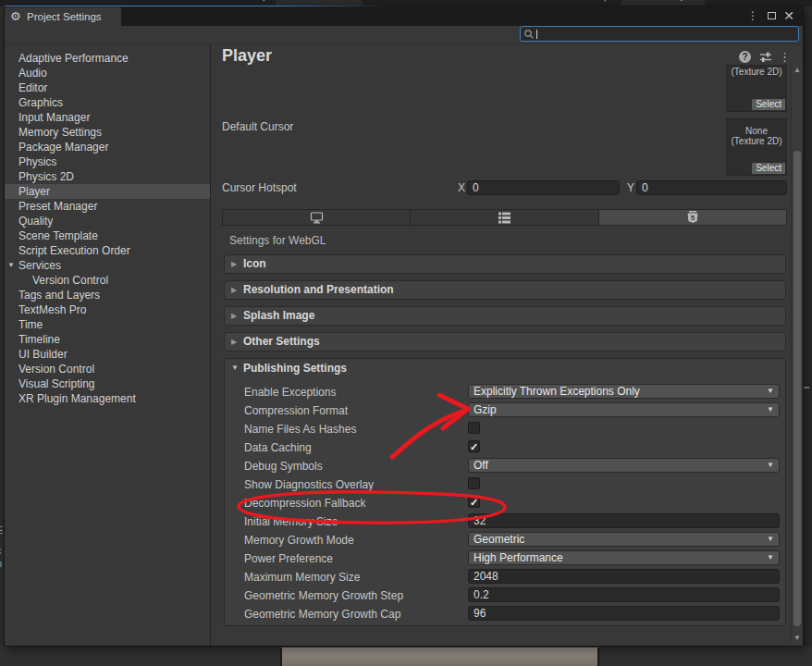 This screenshot has width=812, height=666. What do you see at coordinates (505, 217) in the screenshot?
I see `tab-dedicated-server` at bounding box center [505, 217].